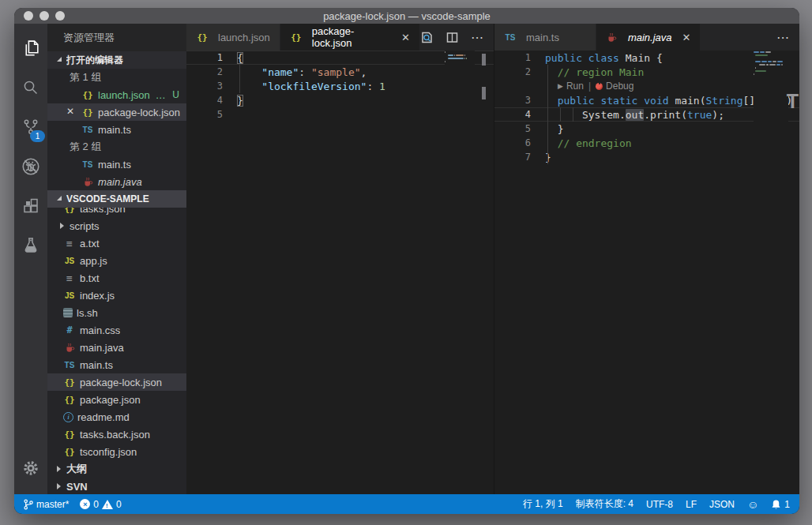  Describe the element at coordinates (452, 38) in the screenshot. I see `split-editor-icon` at that location.